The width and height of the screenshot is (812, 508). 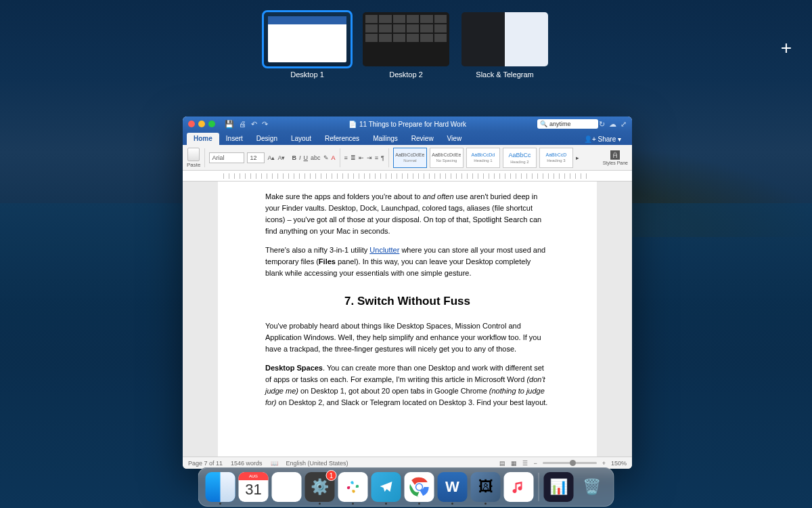 What do you see at coordinates (369, 158) in the screenshot?
I see `indent-increase-icon: ⇥` at bounding box center [369, 158].